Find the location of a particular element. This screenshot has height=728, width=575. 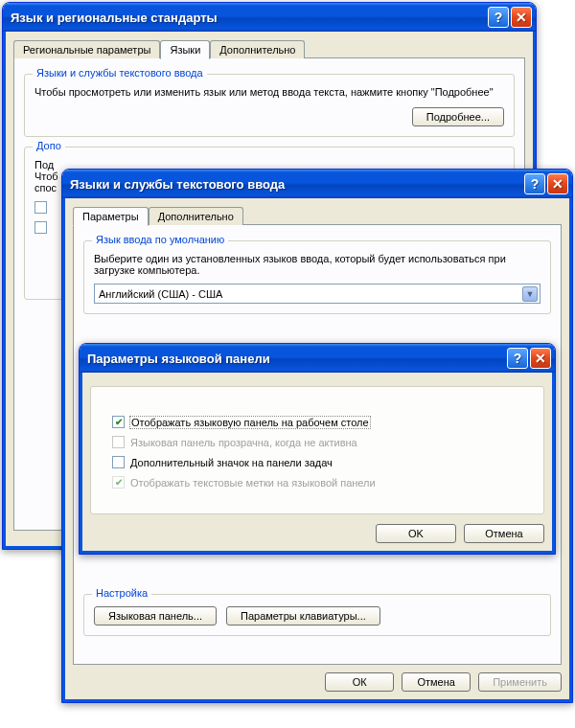

titlebar-regional: Язык и региональные стандарты ? ✕ is located at coordinates (269, 17).